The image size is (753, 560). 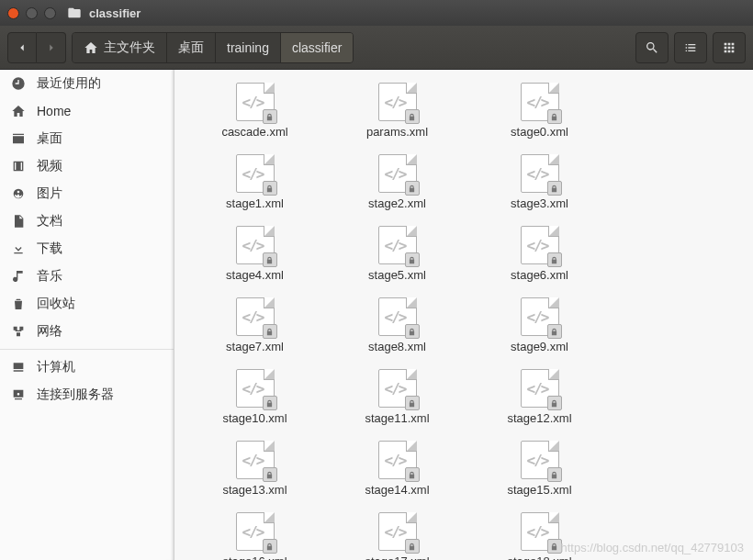 I want to click on sidebar-item-label: 计算机, so click(x=56, y=367).